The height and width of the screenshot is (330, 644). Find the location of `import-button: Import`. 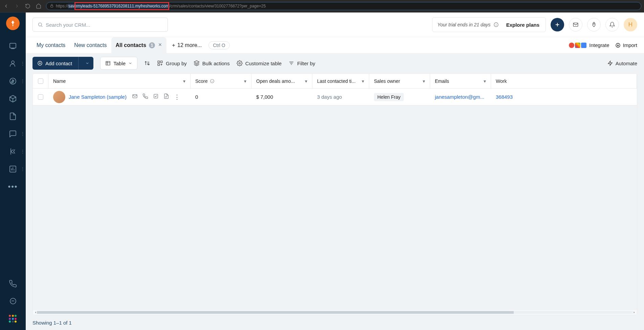

import-button: Import is located at coordinates (626, 45).